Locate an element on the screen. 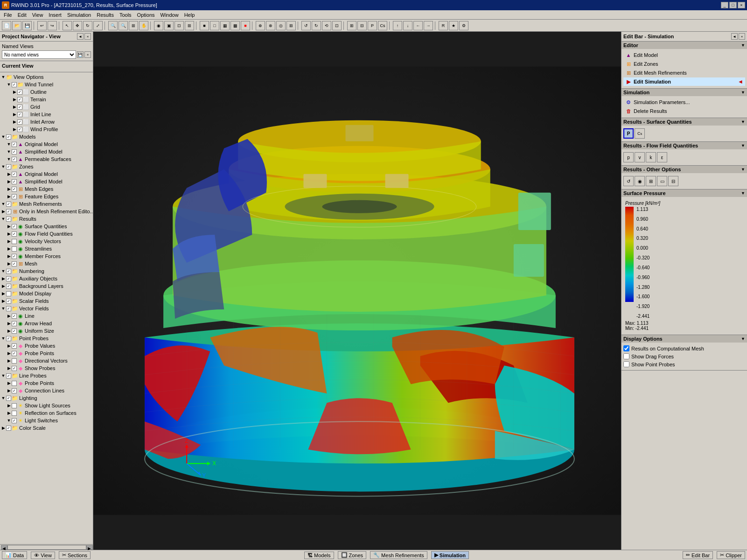 The image size is (747, 560). expand-line: ▶ is located at coordinates (9, 316).